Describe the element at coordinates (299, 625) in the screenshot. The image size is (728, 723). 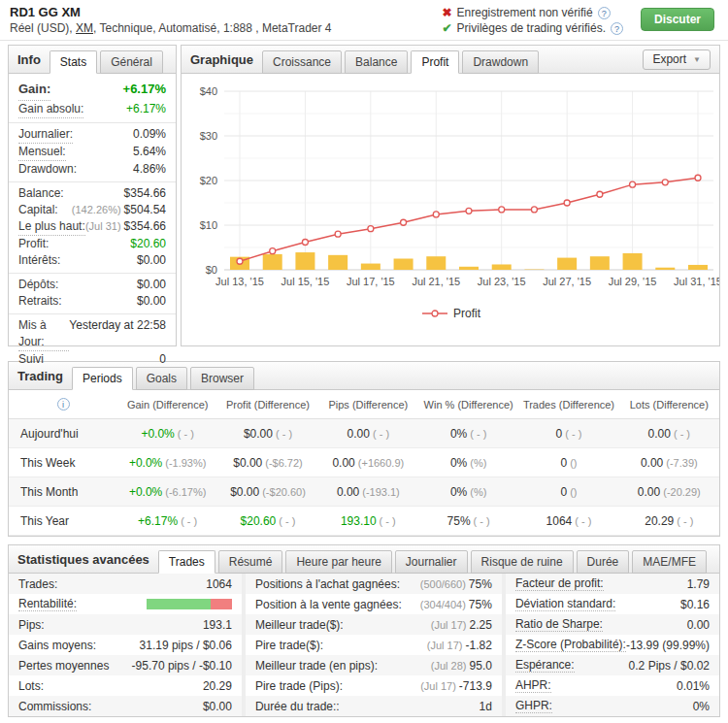
I see `stat-label: Meilleur trade($):` at that location.